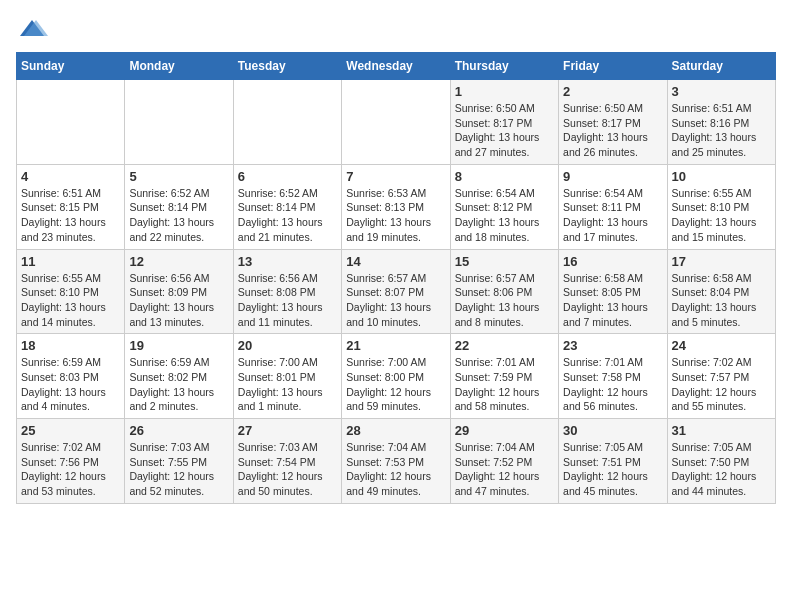 The height and width of the screenshot is (612, 792). Describe the element at coordinates (613, 122) in the screenshot. I see `calendar-cell: 2Sunrise: 6:50 AM Sunset: 8:17 PM Daylig…` at that location.